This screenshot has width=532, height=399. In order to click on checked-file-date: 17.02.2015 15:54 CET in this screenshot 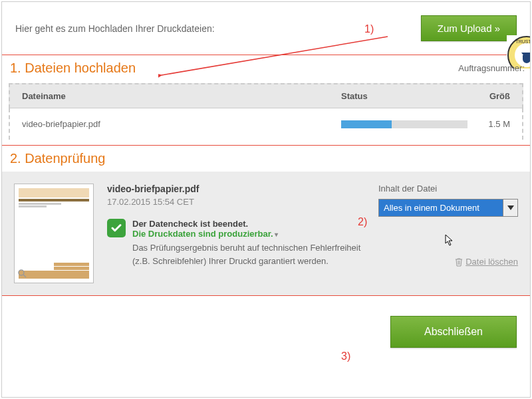, I will do `click(236, 202)`.